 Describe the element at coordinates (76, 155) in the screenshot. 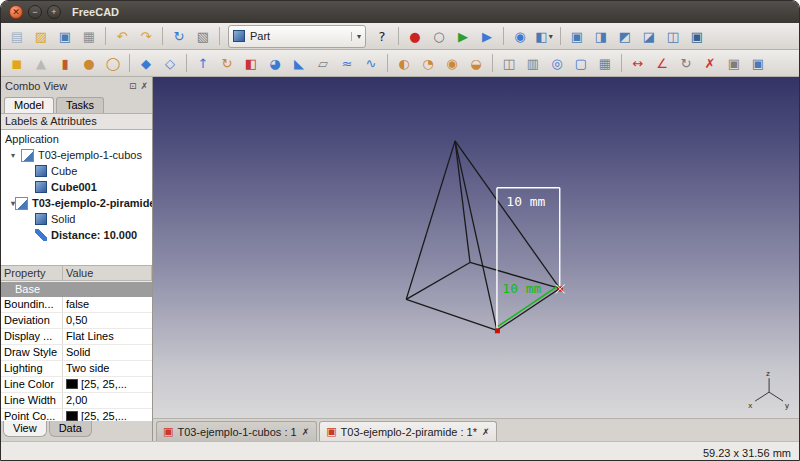

I see `tree-item-document-cubos: T03-ejemplo-1-cubos` at that location.